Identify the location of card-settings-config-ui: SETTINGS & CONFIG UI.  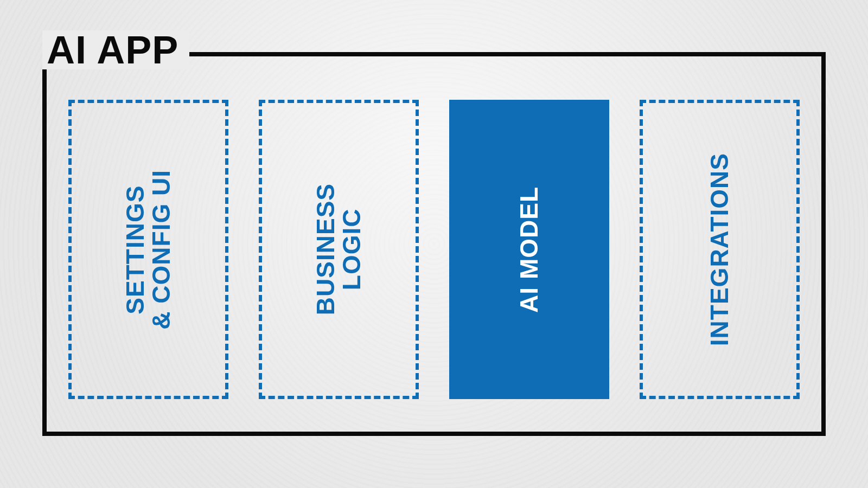
(149, 249).